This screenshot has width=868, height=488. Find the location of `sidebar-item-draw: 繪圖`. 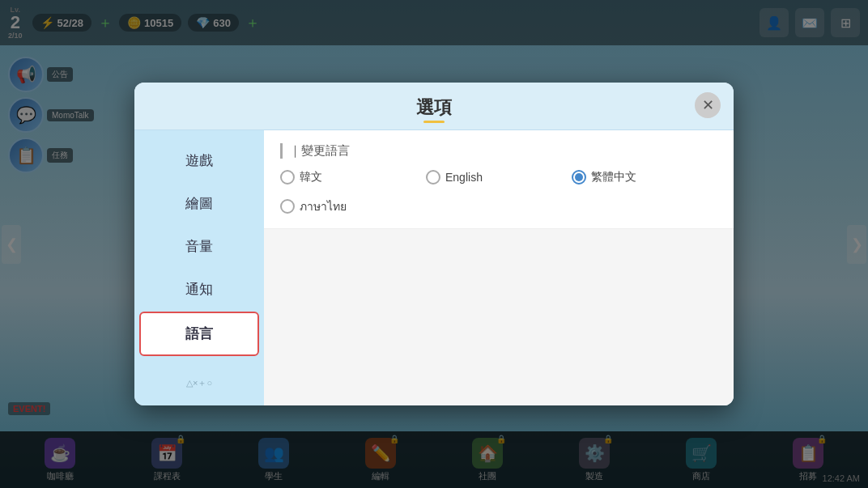

sidebar-item-draw: 繪圖 is located at coordinates (199, 204).